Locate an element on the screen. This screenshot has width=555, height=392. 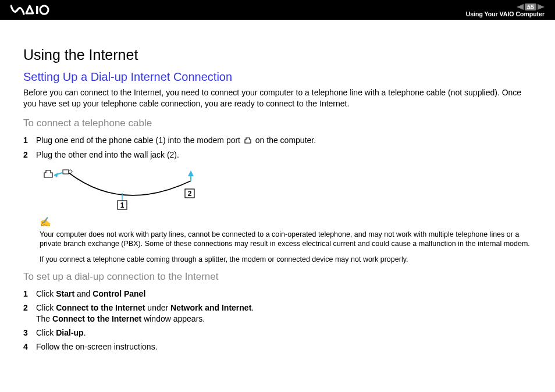
list-item: 4Follow the on-screen instructions. is located at coordinates (278, 347).